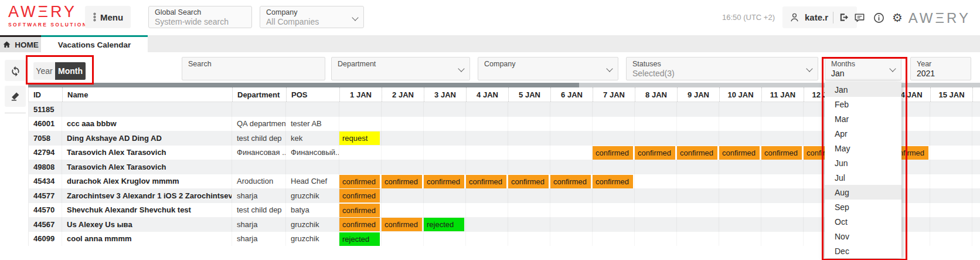 This screenshot has height=260, width=980. What do you see at coordinates (941, 69) in the screenshot?
I see `year-input: Year 2021` at bounding box center [941, 69].